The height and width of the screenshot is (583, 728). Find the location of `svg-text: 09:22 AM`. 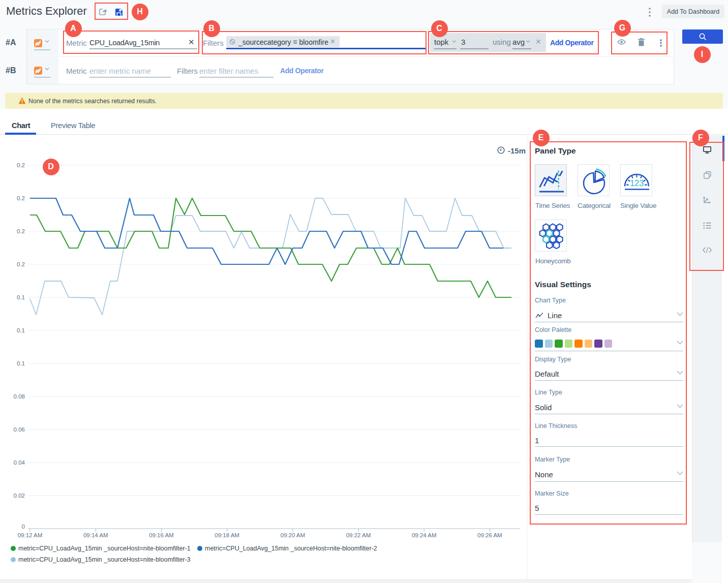

svg-text: 09:22 AM is located at coordinates (359, 535).